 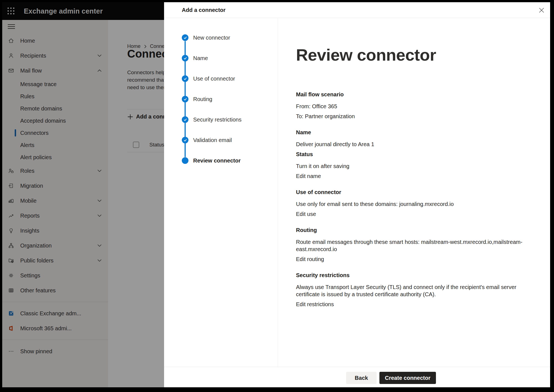 I want to click on section-heading-mail-flow-scenario: Mail flow scenario, so click(x=415, y=94).